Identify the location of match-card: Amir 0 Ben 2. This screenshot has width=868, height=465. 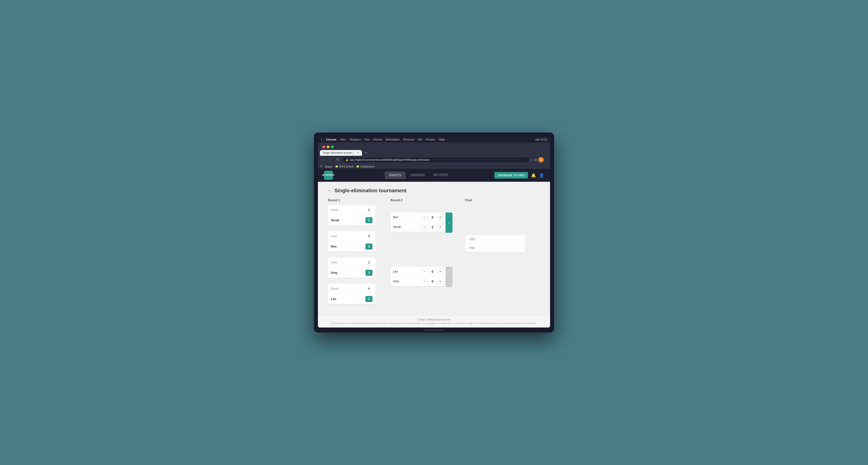
(352, 241).